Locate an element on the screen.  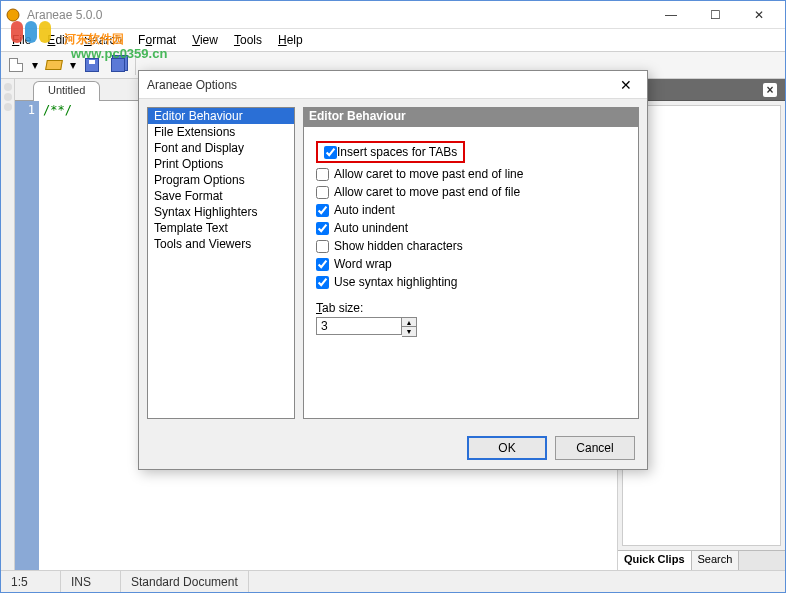
status-bar: 1:5 INS Standard Document is located at coordinates (393, 581).